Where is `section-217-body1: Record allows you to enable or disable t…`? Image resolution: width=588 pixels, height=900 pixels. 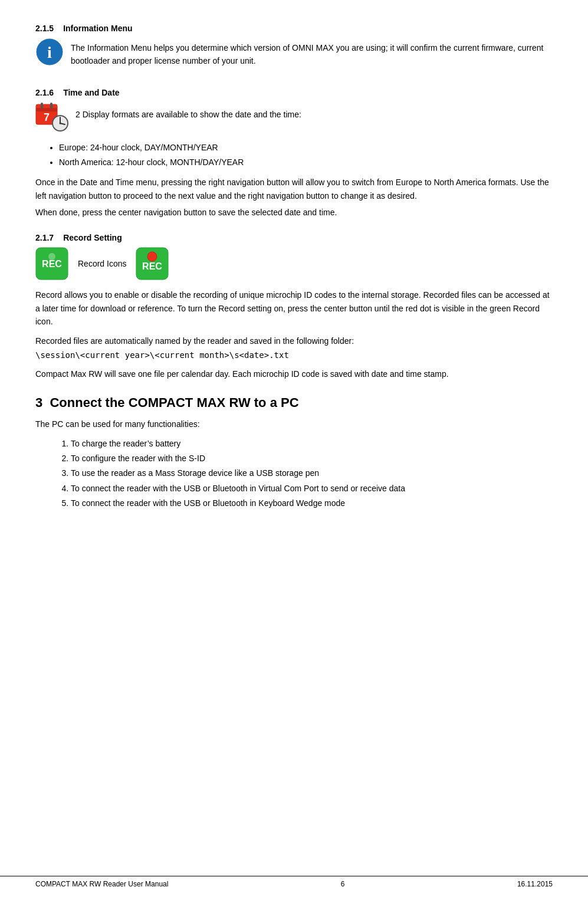 section-217-body1: Record allows you to enable or disable t… is located at coordinates (294, 308).